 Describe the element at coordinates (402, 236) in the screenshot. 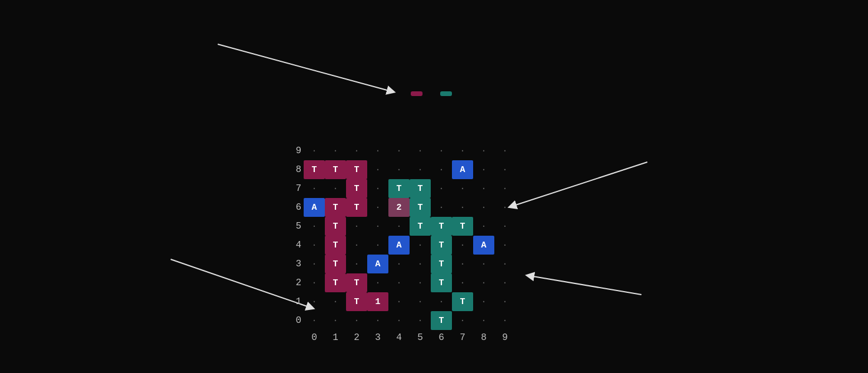

I see `game-grid: 9··········8TTT····A··7··T·TT····6ATT·2T…` at that location.